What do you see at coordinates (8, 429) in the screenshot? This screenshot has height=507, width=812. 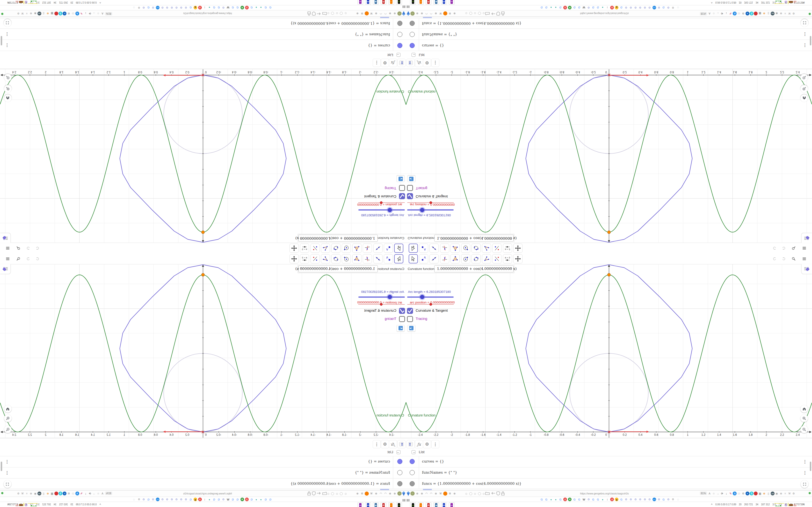 I see `zoom-out-button` at bounding box center [8, 429].